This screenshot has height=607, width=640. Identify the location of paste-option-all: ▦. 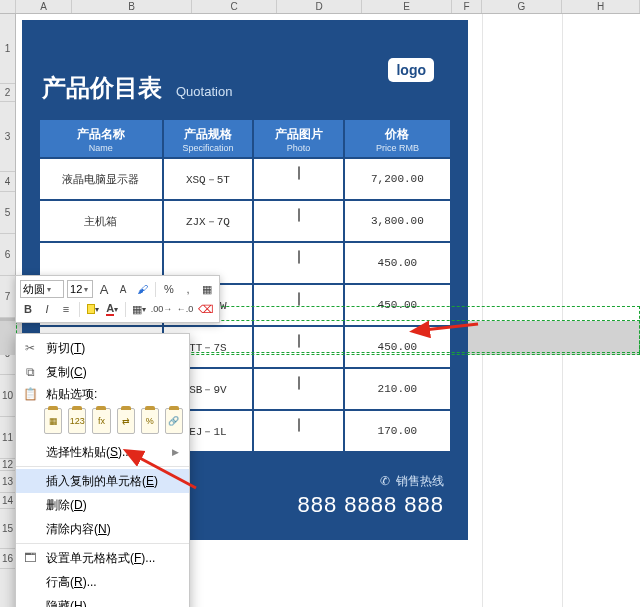
(53, 421).